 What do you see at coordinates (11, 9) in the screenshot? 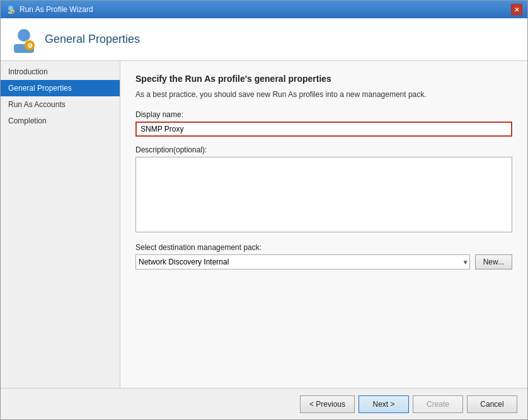
I see `wizard-icon: +` at bounding box center [11, 9].